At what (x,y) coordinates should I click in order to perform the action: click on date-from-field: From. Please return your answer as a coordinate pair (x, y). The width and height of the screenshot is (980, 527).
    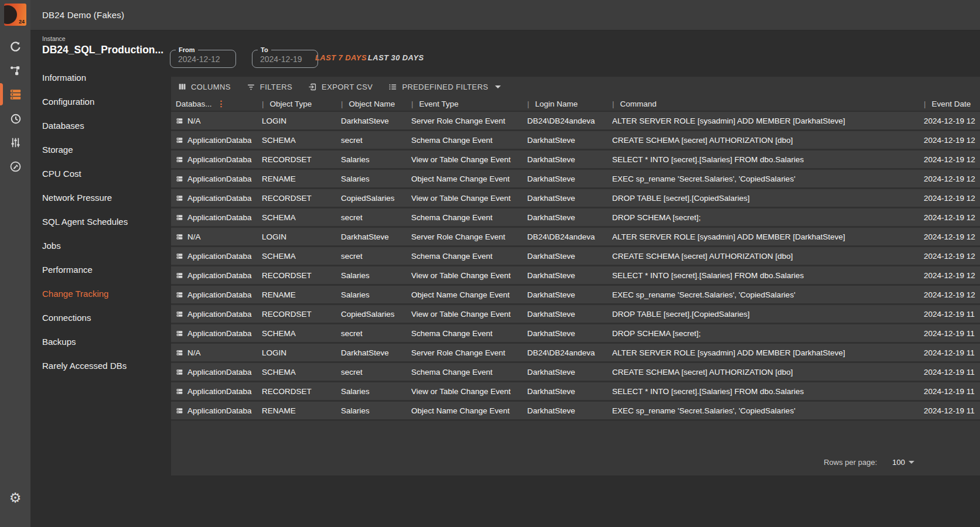
    Looking at the image, I should click on (203, 59).